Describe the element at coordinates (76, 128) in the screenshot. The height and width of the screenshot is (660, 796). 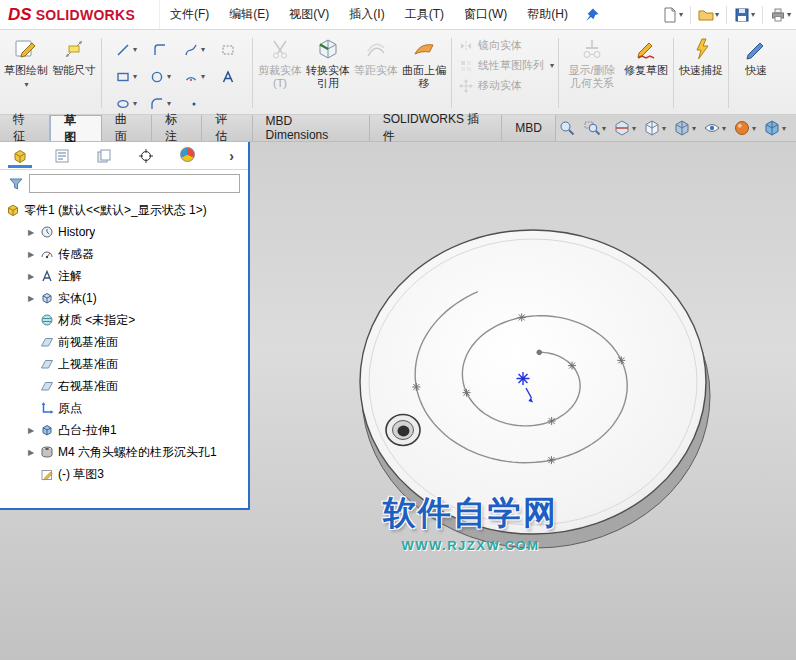
I see `tab-sketch: 草图` at that location.